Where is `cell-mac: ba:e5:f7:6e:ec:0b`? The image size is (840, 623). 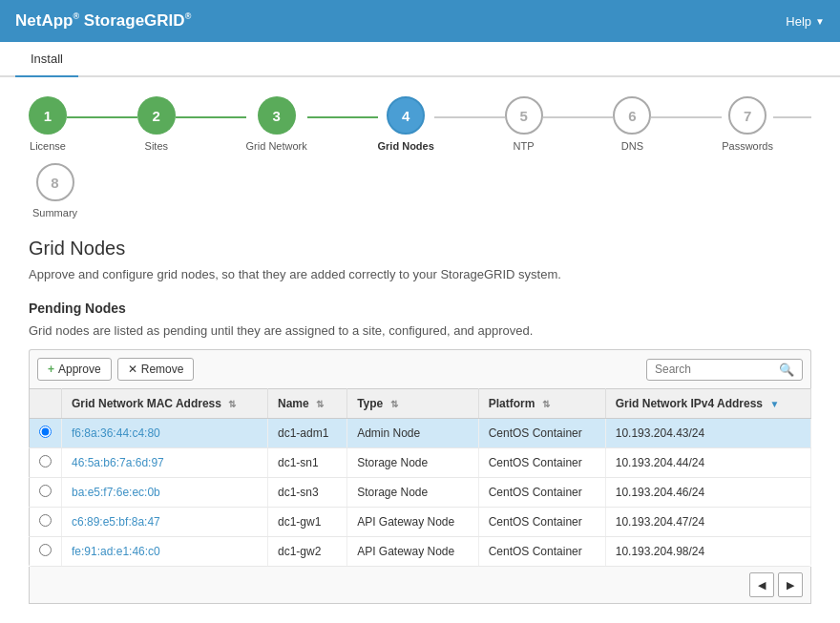 cell-mac: ba:e5:f7:6e:ec:0b is located at coordinates (165, 492).